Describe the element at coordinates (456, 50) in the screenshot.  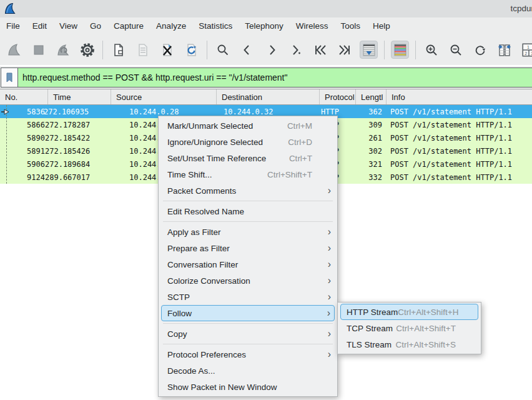
I see `zoom-out-icon` at that location.